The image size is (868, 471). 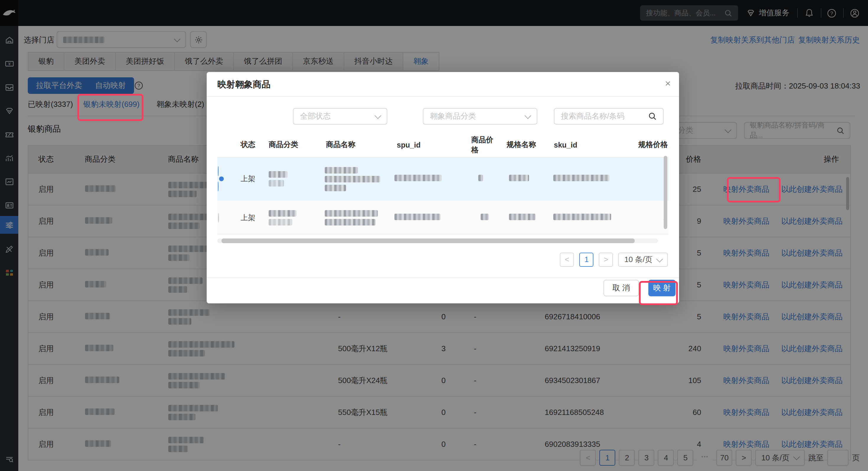 I want to click on modal-title: 映射翱象商品, so click(x=244, y=85).